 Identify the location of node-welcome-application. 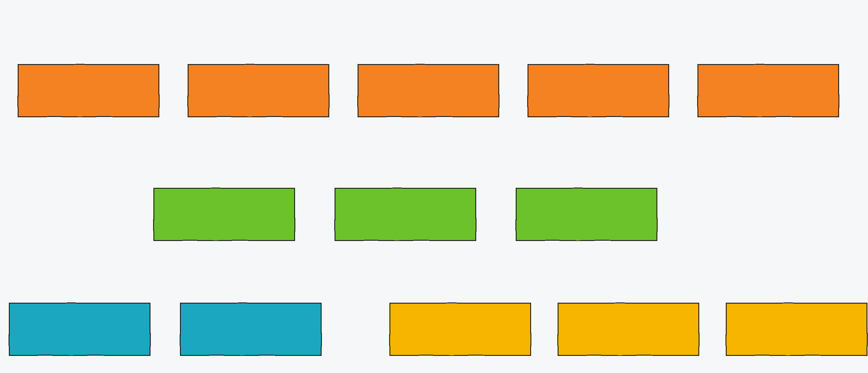
(89, 91).